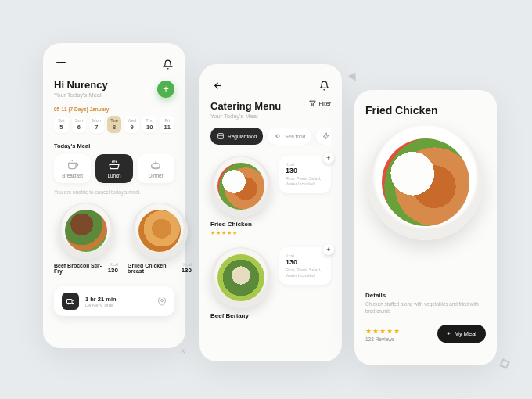 The image size is (532, 399). Describe the element at coordinates (241, 224) in the screenshot. I see `menu-item-name: Fried Chicken` at that location.